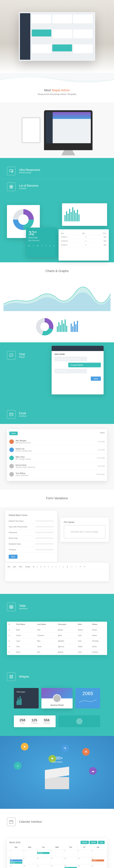 This screenshot has width=114, height=868. What do you see at coordinates (57, 329) in the screenshot?
I see `small-charts-row` at bounding box center [57, 329].